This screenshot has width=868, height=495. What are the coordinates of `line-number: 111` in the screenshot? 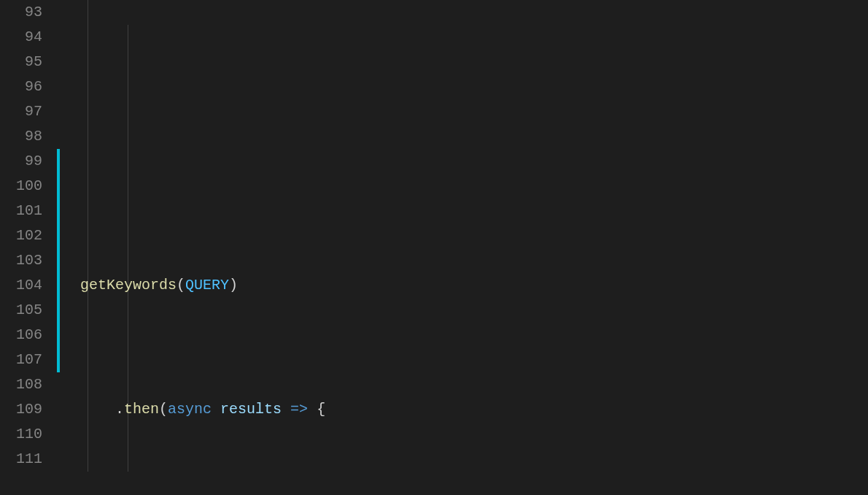 It's located at (21, 459).